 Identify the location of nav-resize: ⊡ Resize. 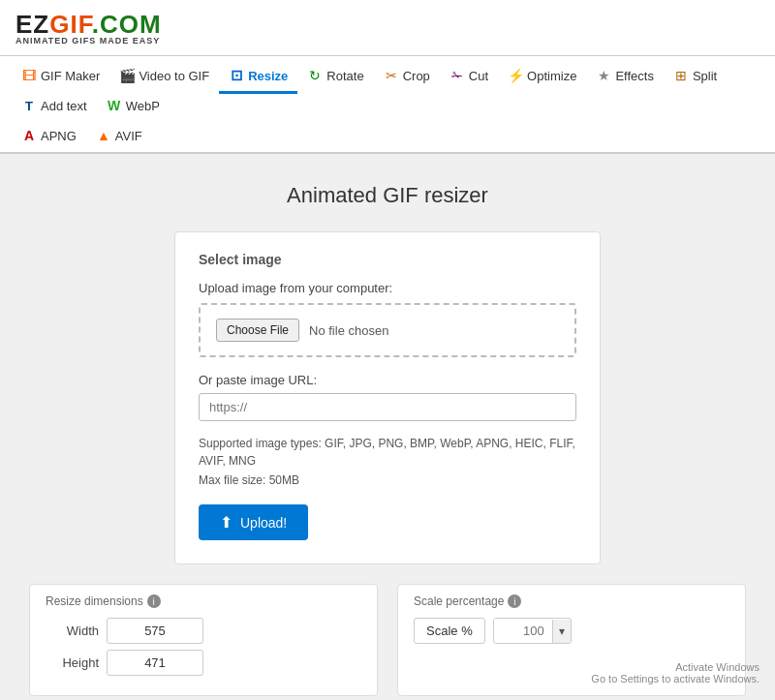
(258, 77).